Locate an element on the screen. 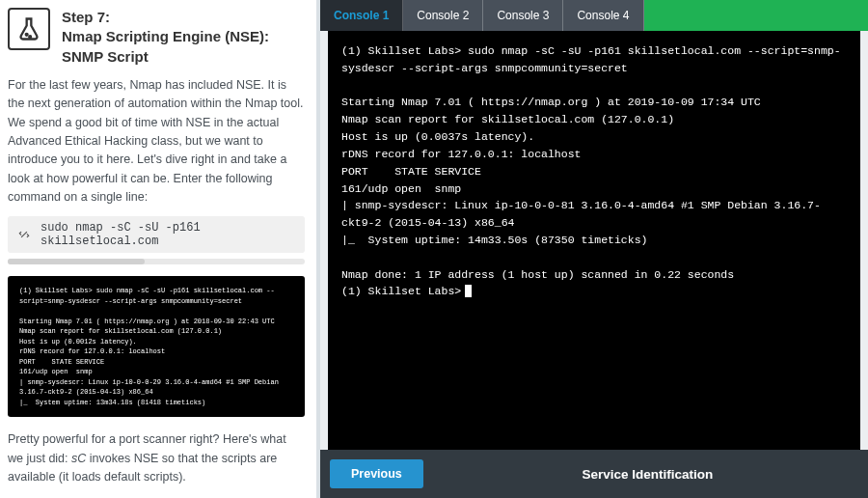  previous-button: Previous is located at coordinates (376, 474).